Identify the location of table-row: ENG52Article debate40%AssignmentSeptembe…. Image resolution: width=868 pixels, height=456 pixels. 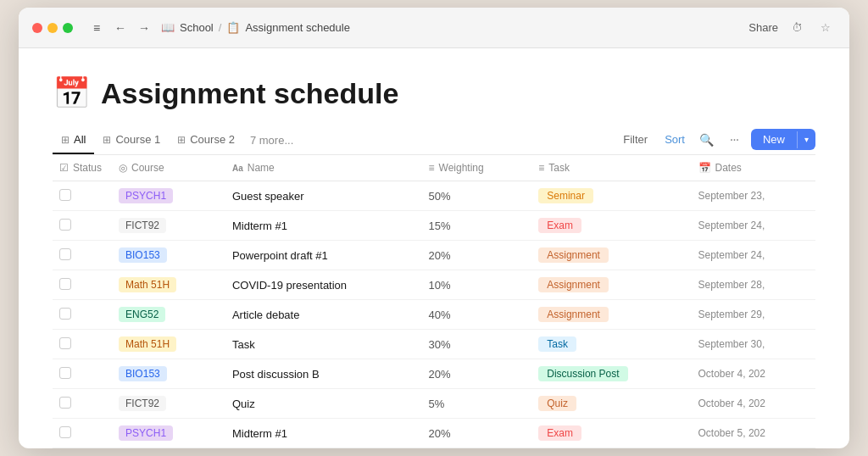
(434, 315).